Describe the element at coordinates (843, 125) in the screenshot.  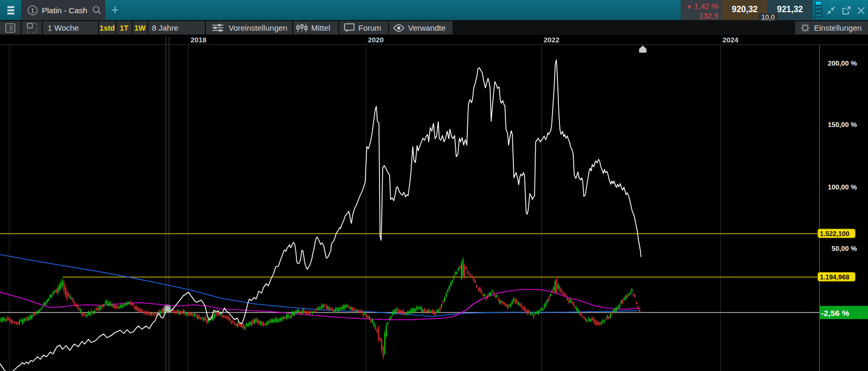
I see `svg-text: 150,00 %` at that location.